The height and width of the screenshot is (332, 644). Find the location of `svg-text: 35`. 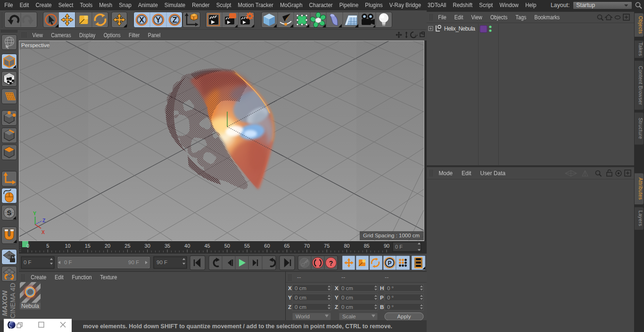

svg-text: 35 is located at coordinates (167, 246).